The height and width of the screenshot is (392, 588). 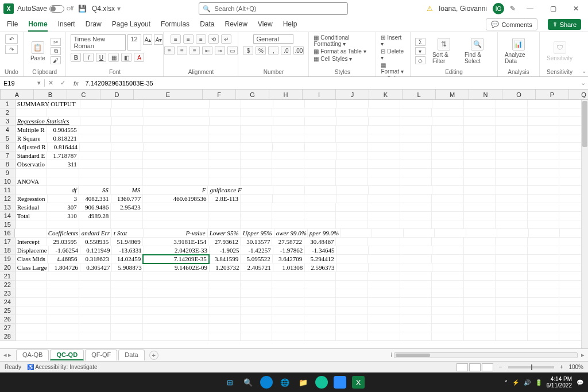 What do you see at coordinates (384, 225) in the screenshot?
I see `cell-K15` at bounding box center [384, 225].